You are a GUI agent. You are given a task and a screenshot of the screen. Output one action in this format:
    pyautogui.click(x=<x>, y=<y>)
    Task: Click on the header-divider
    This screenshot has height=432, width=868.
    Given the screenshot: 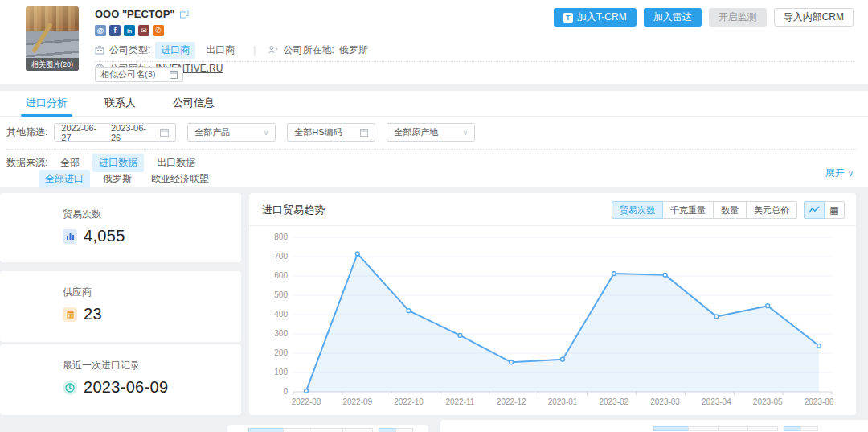 What is the action you would take?
    pyautogui.click(x=475, y=61)
    